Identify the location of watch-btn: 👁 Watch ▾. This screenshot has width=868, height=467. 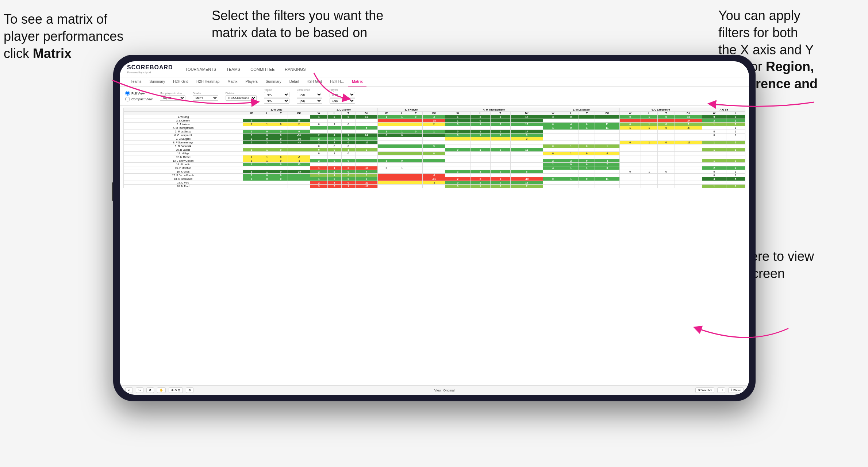
(705, 390).